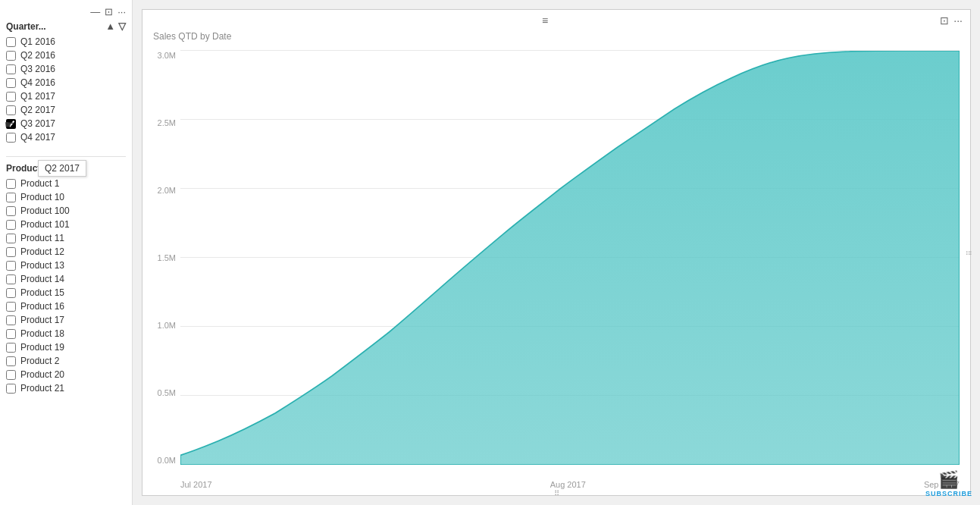  Describe the element at coordinates (66, 137) in the screenshot. I see `quarter-item-q4-2017: Q4 2017` at that location.